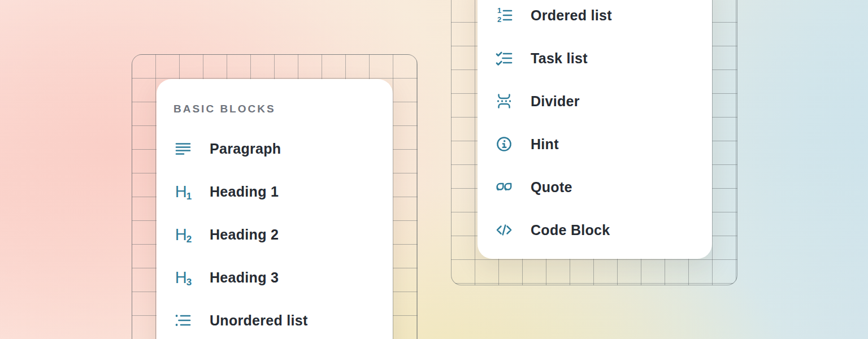 This screenshot has width=868, height=339. Describe the element at coordinates (183, 149) in the screenshot. I see `paragraph-icon` at that location.